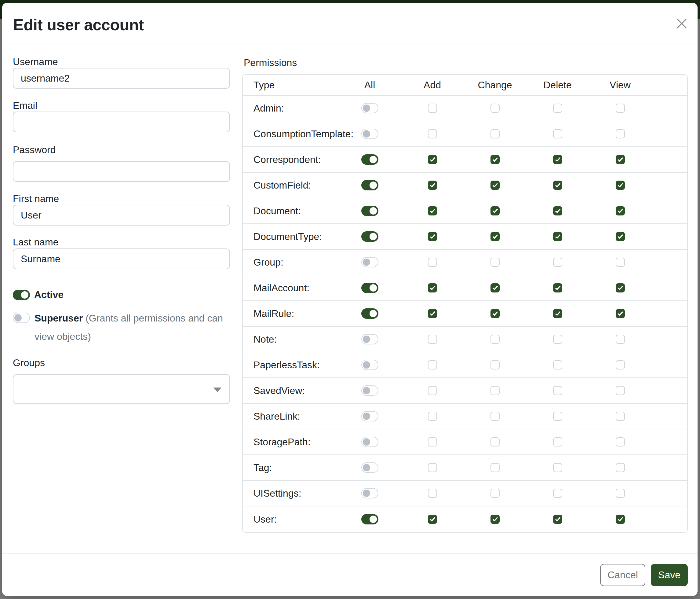 The height and width of the screenshot is (599, 700). What do you see at coordinates (122, 171) in the screenshot?
I see `password-input` at bounding box center [122, 171].